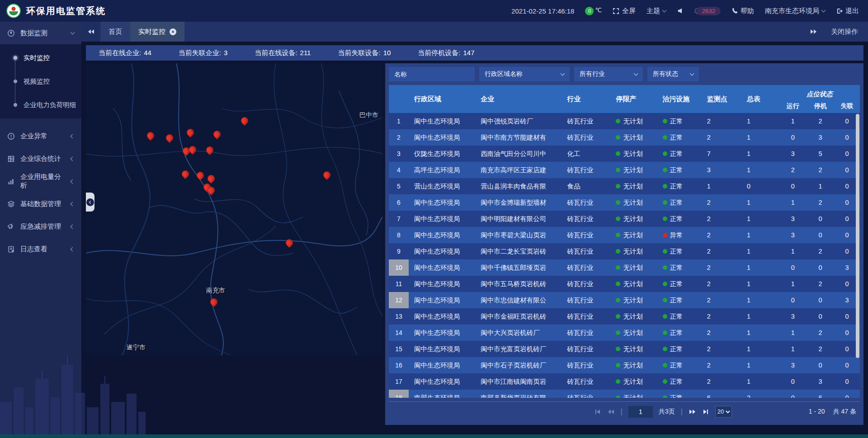 This screenshot has width=868, height=438. Describe the element at coordinates (624, 381) in the screenshot. I see `table-row: 17阆中生态环境局阆中市江南镇阆南页岩砖瓦行业无计划正常21030` at that location.